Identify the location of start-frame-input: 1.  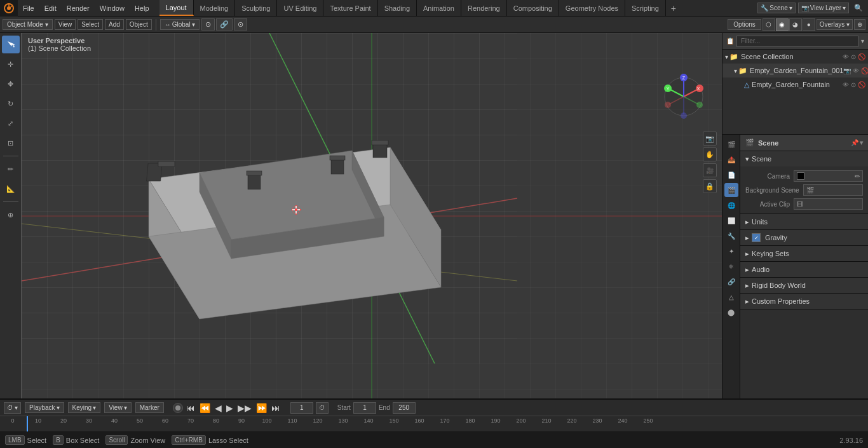
(365, 408).